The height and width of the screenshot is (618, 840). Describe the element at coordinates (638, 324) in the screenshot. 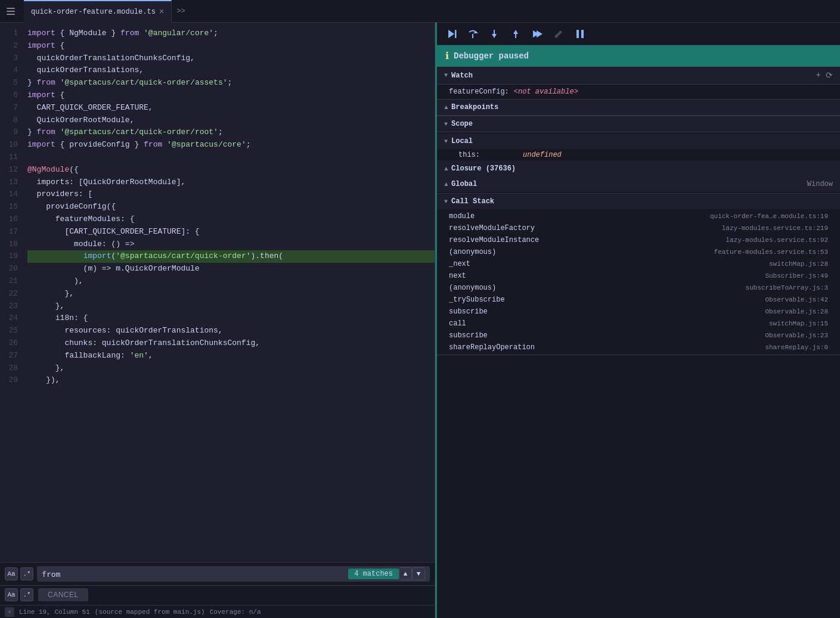

I see `callstack-row-9: call switchMap.js:15` at that location.